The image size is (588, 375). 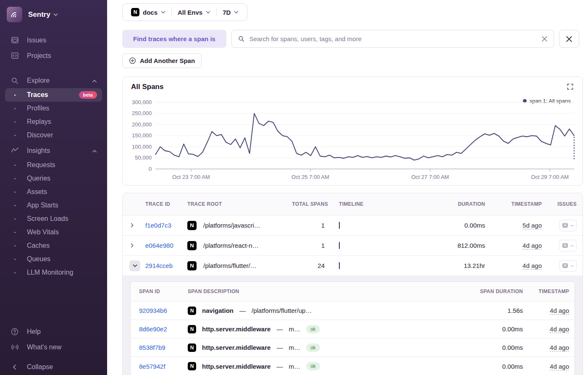 What do you see at coordinates (54, 273) in the screenshot?
I see `sidebar-item-llm-monitoring: LLM Monitoring` at bounding box center [54, 273].